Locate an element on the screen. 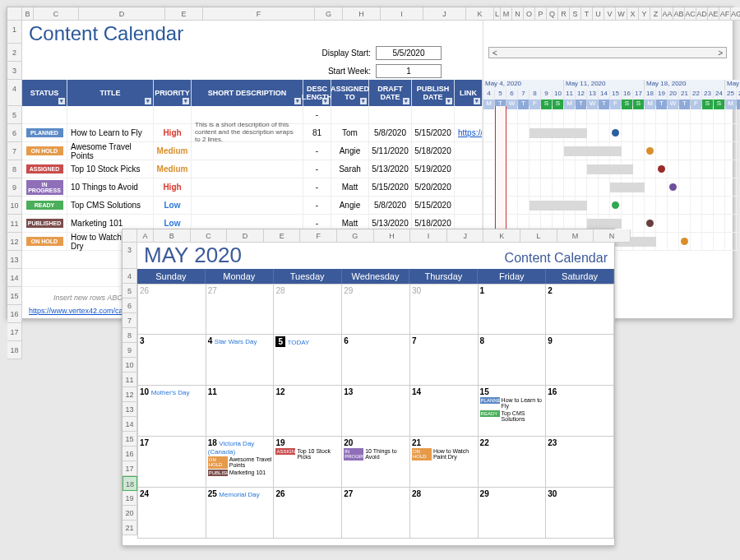  calendar-day-cell: 4 Star Wars Day is located at coordinates (240, 360).